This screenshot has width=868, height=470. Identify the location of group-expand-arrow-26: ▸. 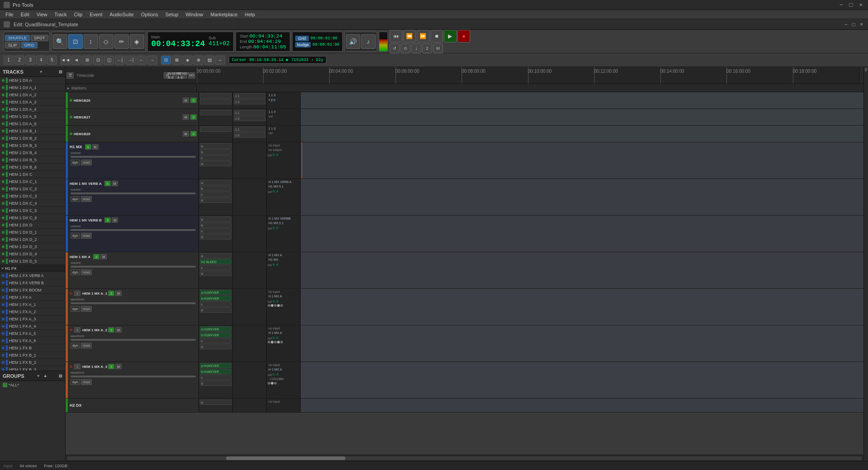
(3, 268).